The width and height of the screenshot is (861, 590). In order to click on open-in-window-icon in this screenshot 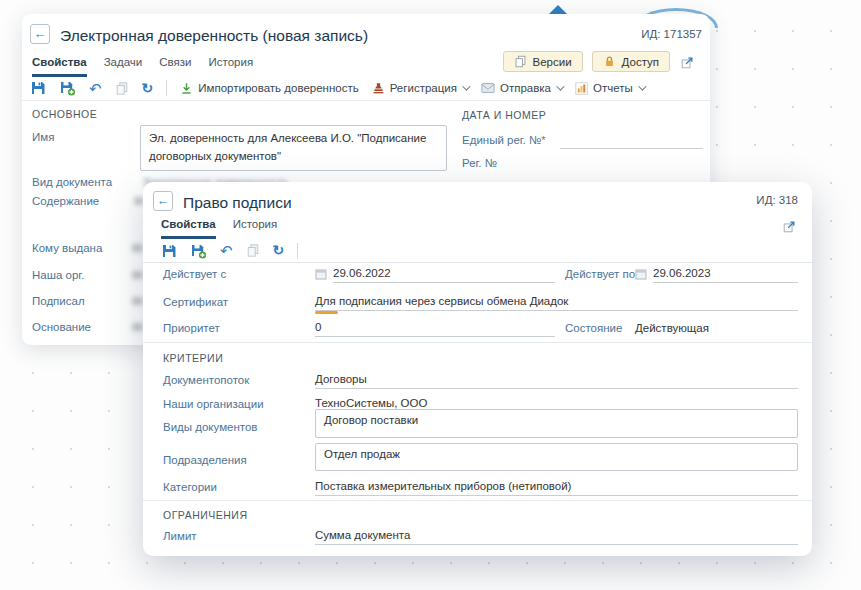, I will do `click(687, 63)`.